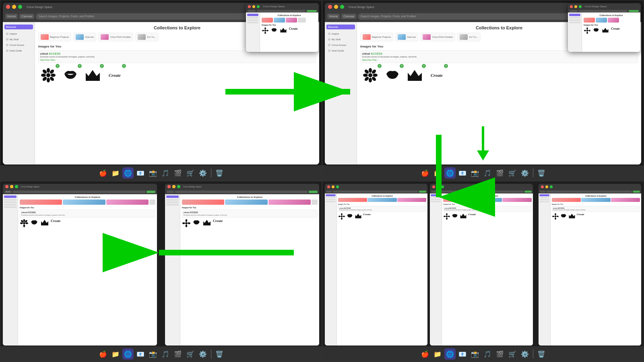 Image resolution: width=644 pixels, height=362 pixels. Describe the element at coordinates (14, 7) in the screenshot. I see `min-btn-q1` at that location.